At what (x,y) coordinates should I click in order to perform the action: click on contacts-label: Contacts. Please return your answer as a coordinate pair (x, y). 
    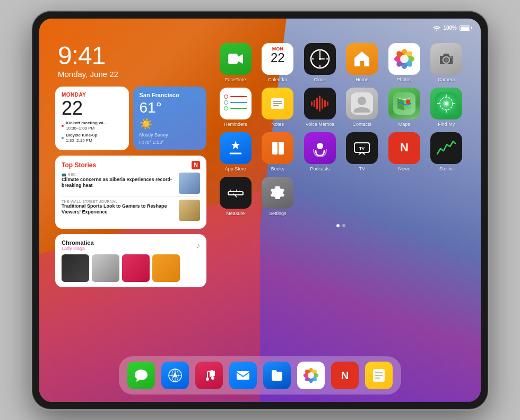
    Looking at the image, I should click on (362, 124).